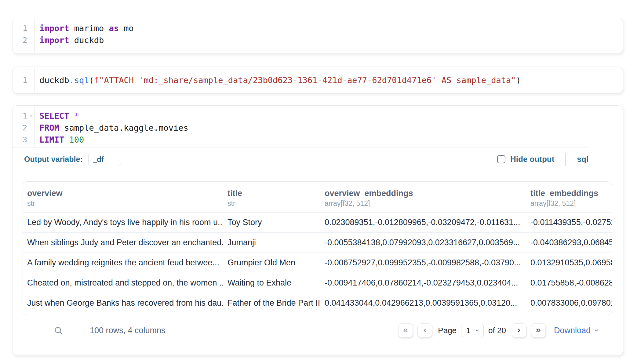 This screenshot has width=637, height=364. I want to click on cell-title: Waiting to Exhale, so click(272, 283).